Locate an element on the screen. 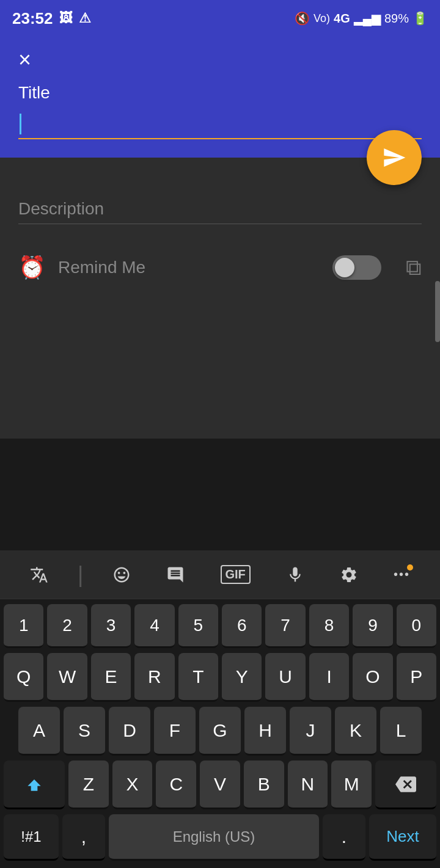 The image size is (440, 868). battery-icon: 🔋 is located at coordinates (420, 18).